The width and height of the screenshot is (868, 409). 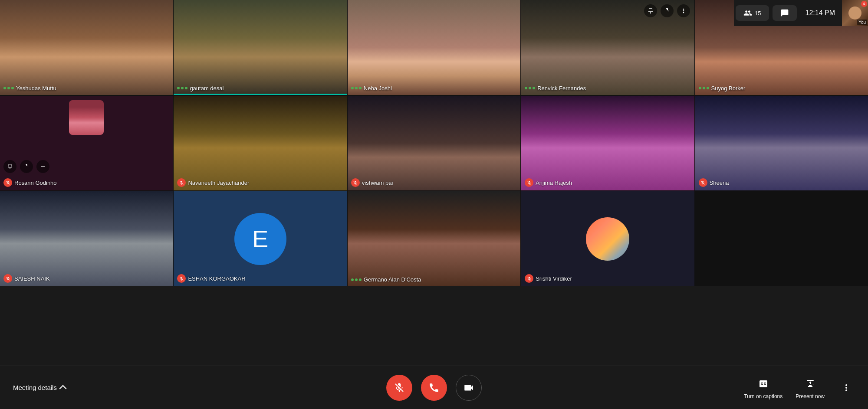 What do you see at coordinates (714, 183) in the screenshot?
I see `tile-name-sheena: Sheena` at bounding box center [714, 183].